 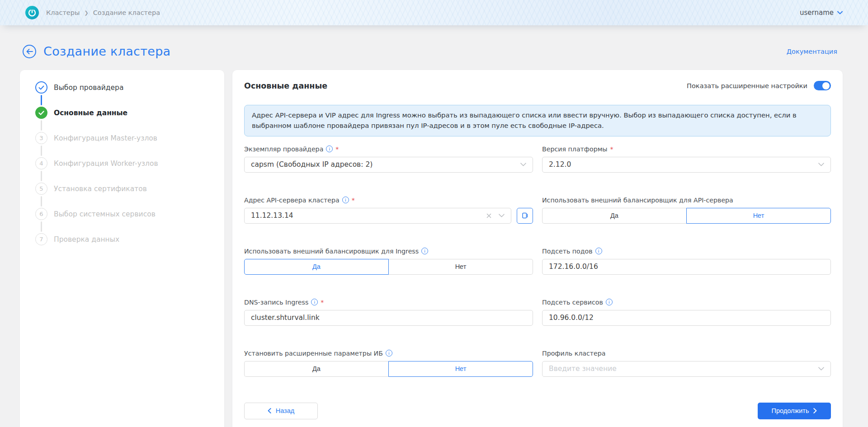 What do you see at coordinates (815, 411) in the screenshot?
I see `chevron-right-icon` at bounding box center [815, 411].